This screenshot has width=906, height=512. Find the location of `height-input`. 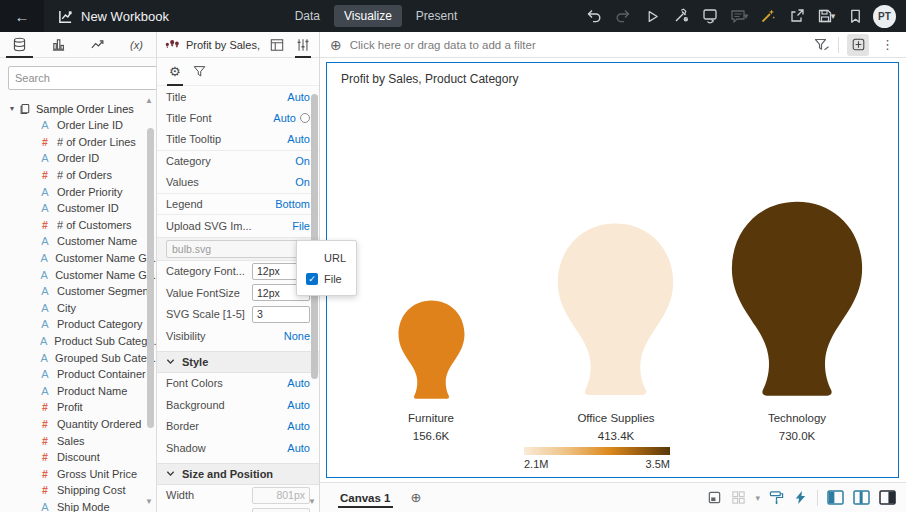

height-input is located at coordinates (281, 510).